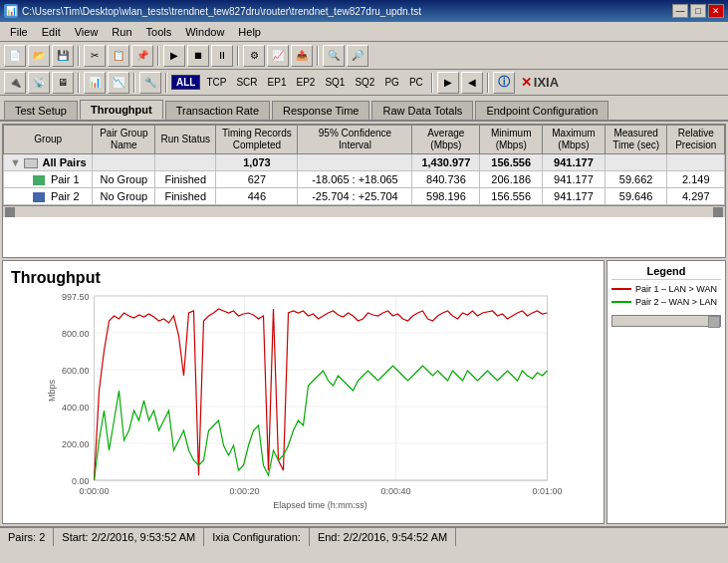 The image size is (728, 563). Describe the element at coordinates (666, 393) in the screenshot. I see `legend-area: Legend Pair 1 – LAN > WAN Pair 2 – WAN >…` at that location.